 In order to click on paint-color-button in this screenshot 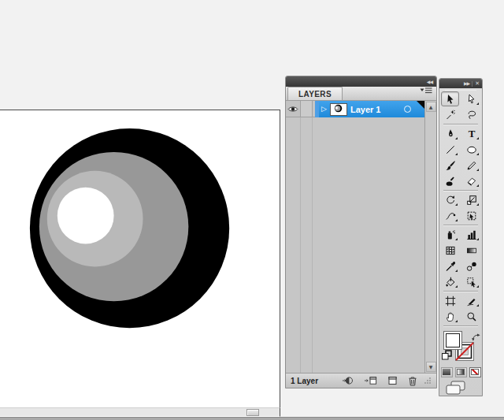, I will do `click(447, 372)`.